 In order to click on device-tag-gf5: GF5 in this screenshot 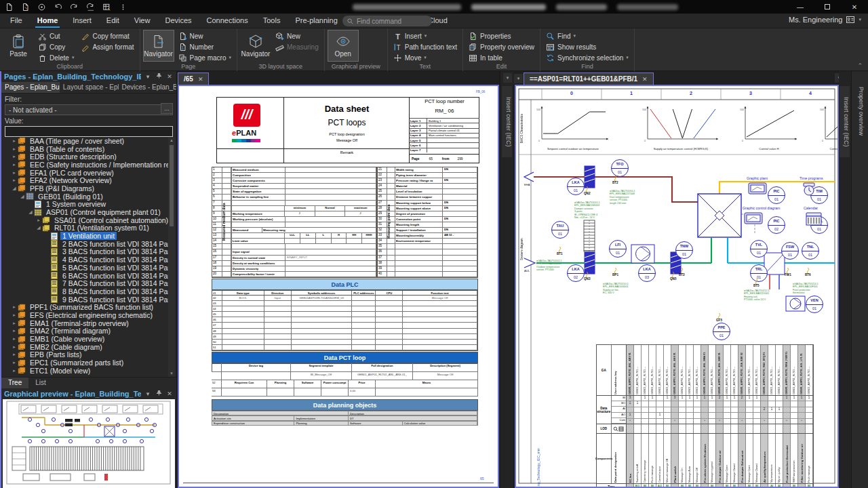, I will do `click(719, 318)`.